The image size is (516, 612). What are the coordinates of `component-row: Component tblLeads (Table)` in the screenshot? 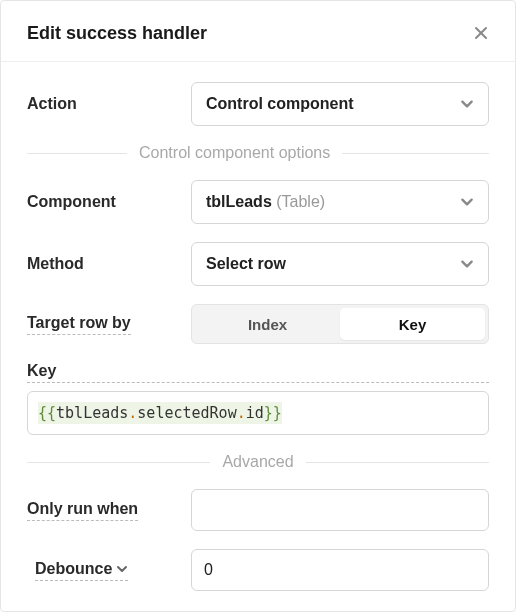 It's located at (258, 202).